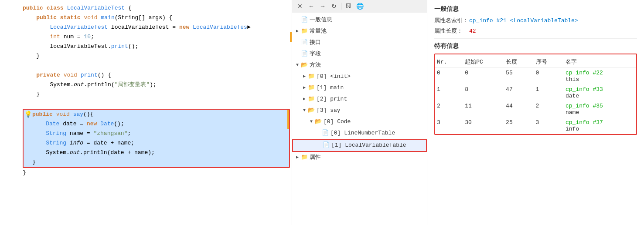 The height and width of the screenshot is (225, 644). What do you see at coordinates (359, 6) in the screenshot?
I see `tree-toolbar: ✕ ← → ↻ 🖫 🌐` at bounding box center [359, 6].